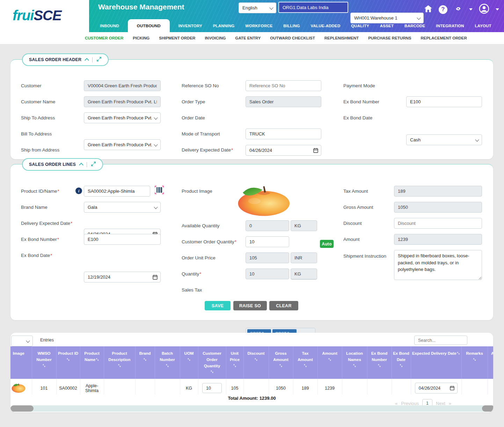 The image size is (504, 427). Describe the element at coordinates (401, 362) in the screenshot. I see `col-ex-bond-date: Ex Bond Date` at that location.